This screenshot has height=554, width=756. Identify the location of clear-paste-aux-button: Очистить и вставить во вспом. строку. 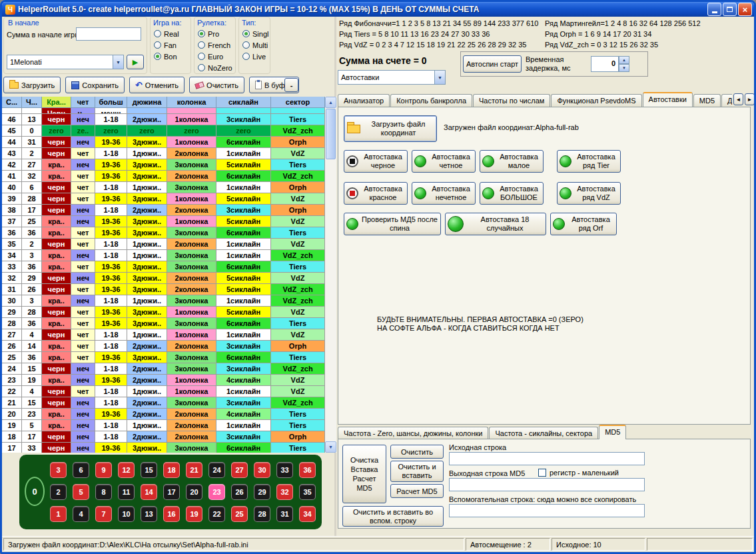
(393, 516).